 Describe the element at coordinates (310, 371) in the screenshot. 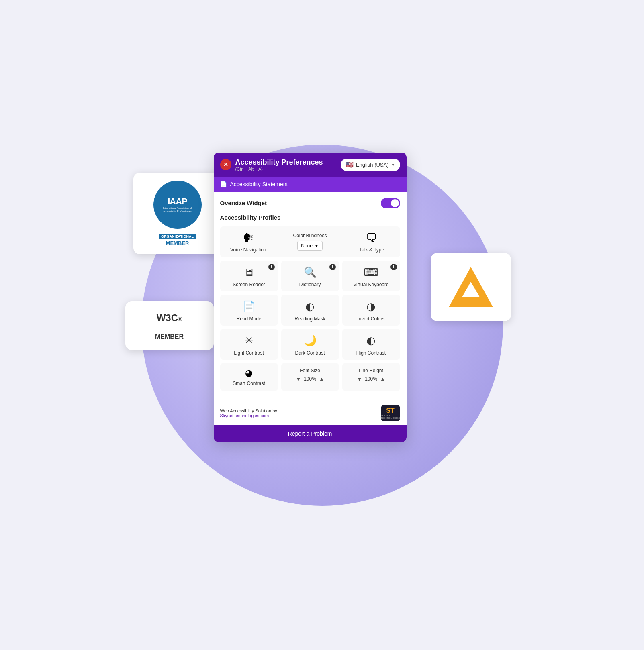

I see `font-size-label: Font Size` at that location.